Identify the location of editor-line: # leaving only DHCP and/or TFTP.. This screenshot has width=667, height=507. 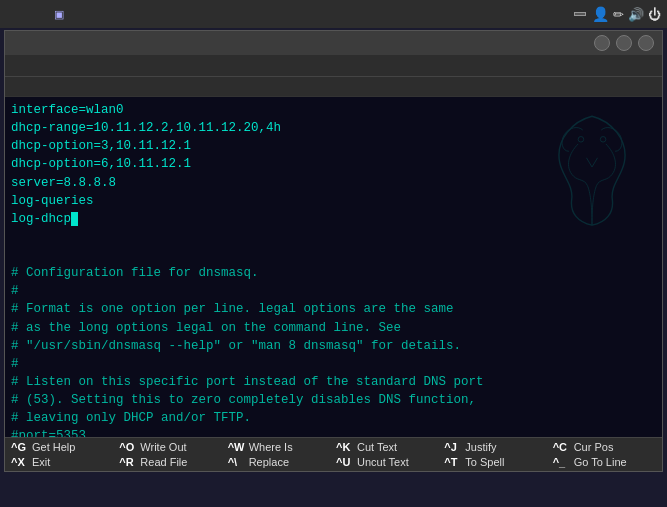
(334, 418).